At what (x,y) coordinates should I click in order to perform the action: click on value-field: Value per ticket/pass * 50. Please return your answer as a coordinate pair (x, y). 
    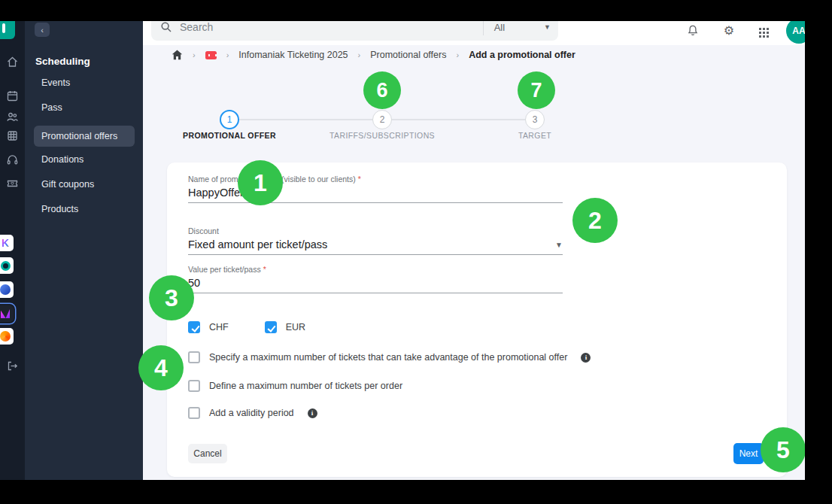
    Looking at the image, I should click on (375, 279).